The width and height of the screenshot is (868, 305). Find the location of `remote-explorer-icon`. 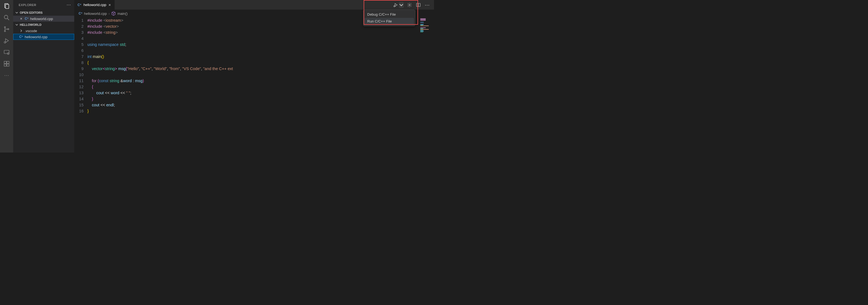

remote-explorer-icon is located at coordinates (7, 52).